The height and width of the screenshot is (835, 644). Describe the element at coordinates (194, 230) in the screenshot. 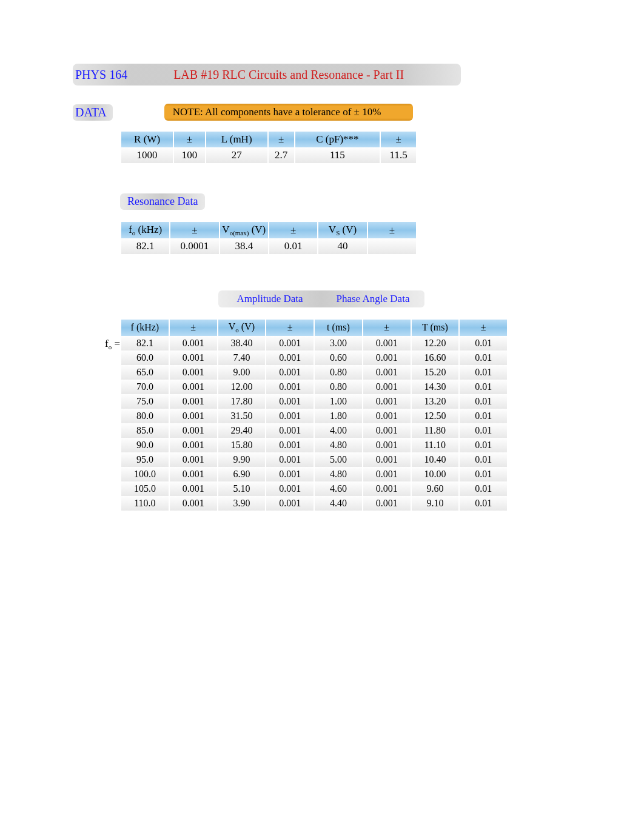

I see `header-fopm: ±` at that location.